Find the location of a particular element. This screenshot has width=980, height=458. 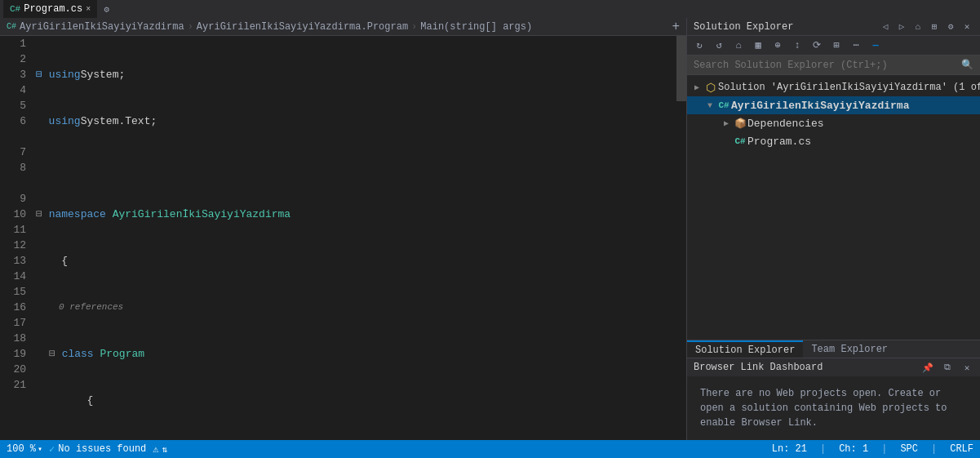

status-zoom: 100 % ▾ is located at coordinates (24, 449).